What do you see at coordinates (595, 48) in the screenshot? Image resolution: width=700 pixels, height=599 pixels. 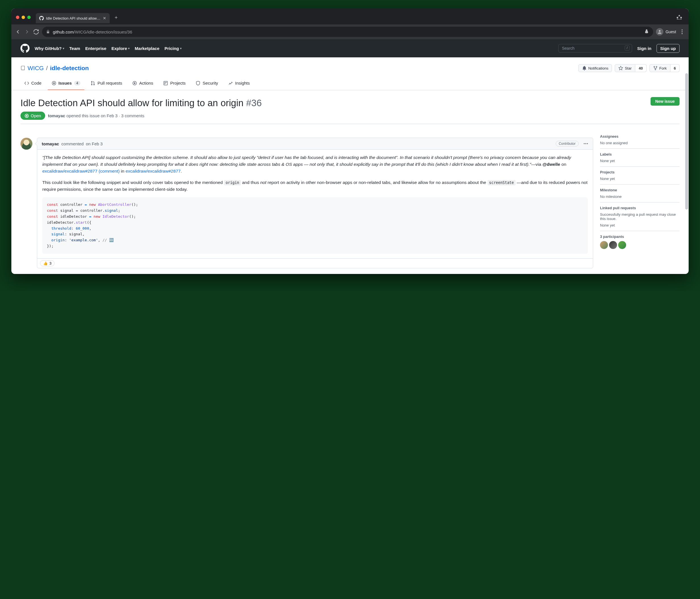 I see `github-search-input: Search /` at bounding box center [595, 48].